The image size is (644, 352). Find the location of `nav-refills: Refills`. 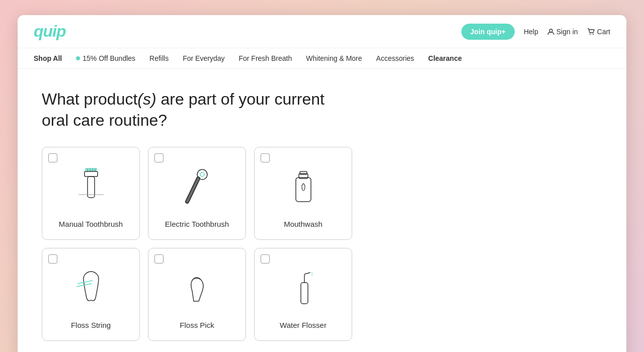

nav-refills: Refills is located at coordinates (159, 58).